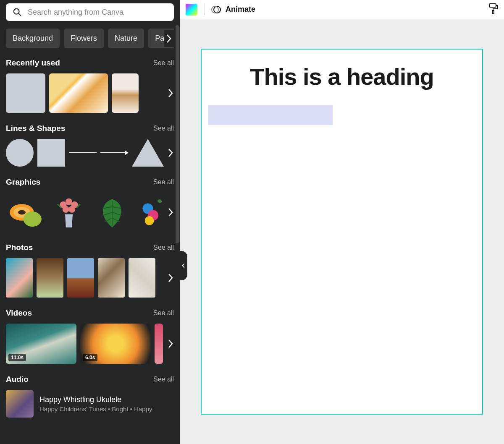  What do you see at coordinates (19, 313) in the screenshot?
I see `section-title: Videos` at bounding box center [19, 313].